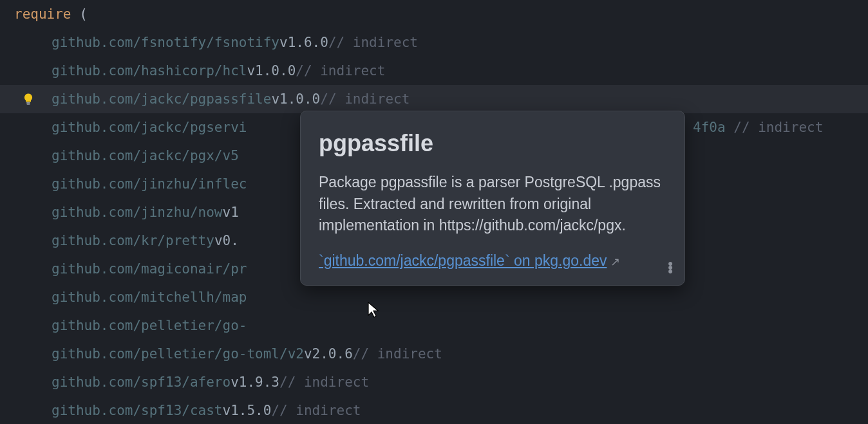 Image resolution: width=868 pixels, height=424 pixels. I want to click on module-path: github.com/spf13/cast, so click(137, 410).